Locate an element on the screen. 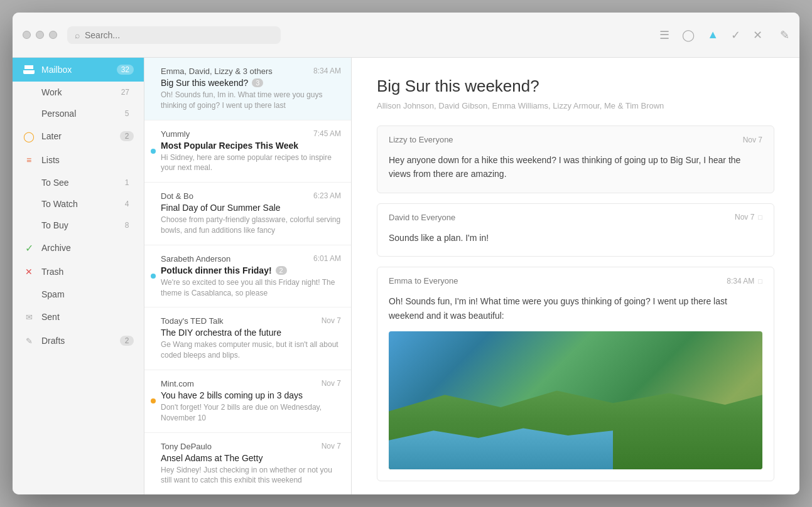  email-header: Yummly 7:45 AM is located at coordinates (251, 134).